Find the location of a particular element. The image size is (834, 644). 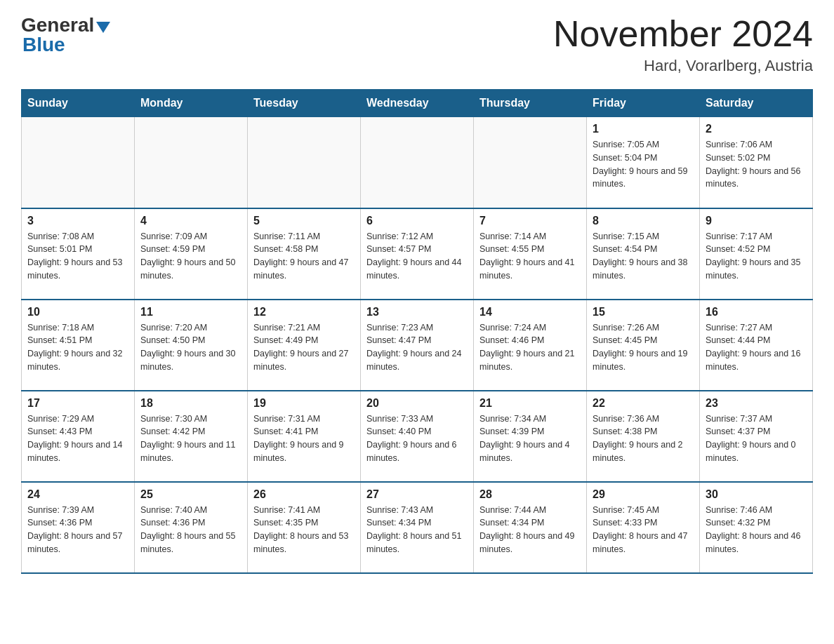

day-info: Sunrise: 7:33 AMSunset: 4:40 PMDaylight:… is located at coordinates (417, 439).